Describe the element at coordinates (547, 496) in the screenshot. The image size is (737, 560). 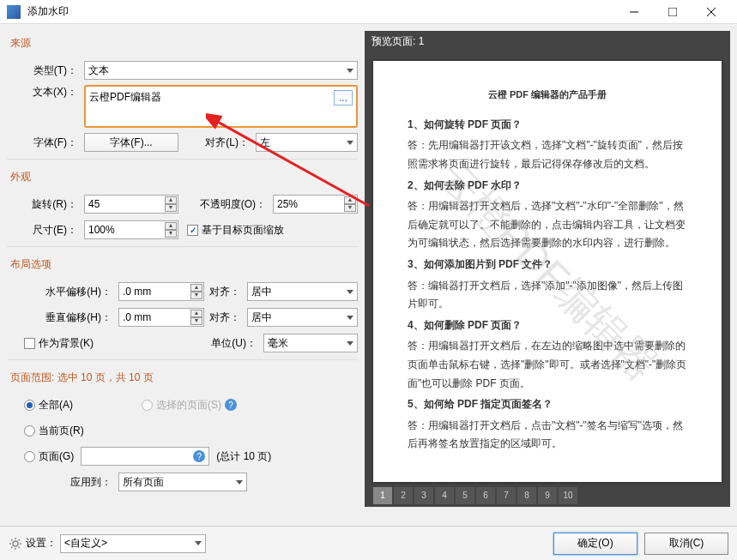
I see `page-navigator: 1 2 3 4 5 6 7 8 9 10` at that location.